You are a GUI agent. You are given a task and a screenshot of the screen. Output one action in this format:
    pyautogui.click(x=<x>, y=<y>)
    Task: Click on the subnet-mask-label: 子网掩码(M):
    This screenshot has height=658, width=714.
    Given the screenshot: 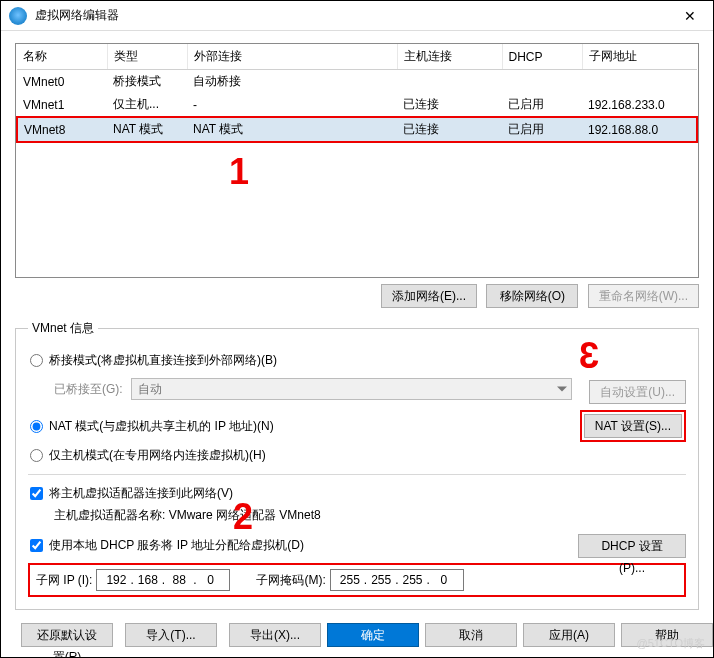 What is the action you would take?
    pyautogui.click(x=290, y=580)
    